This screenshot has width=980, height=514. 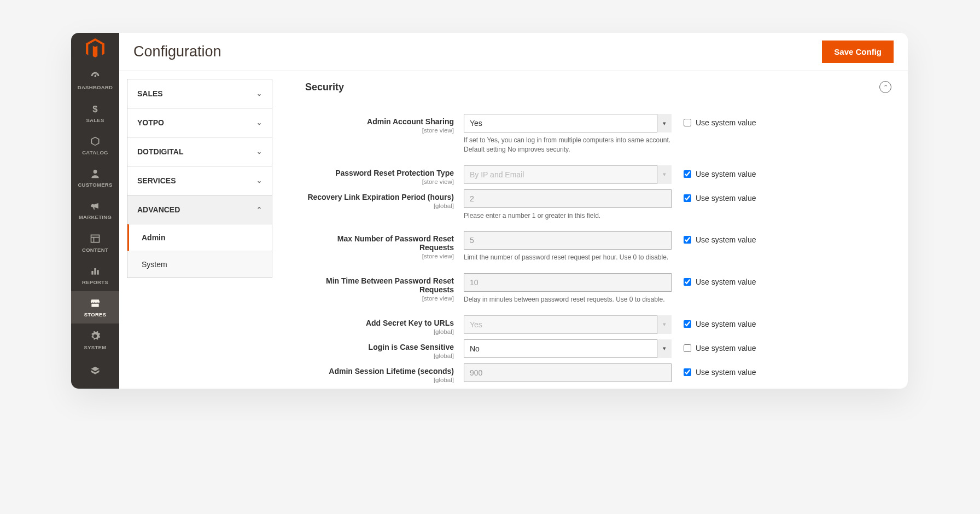 What do you see at coordinates (380, 323) in the screenshot?
I see `field-label: Add Secret Key to URLs` at bounding box center [380, 323].